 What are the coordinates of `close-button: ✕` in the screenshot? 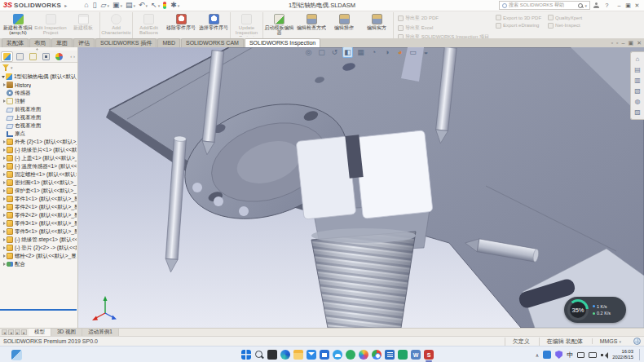 It's located at (637, 6).